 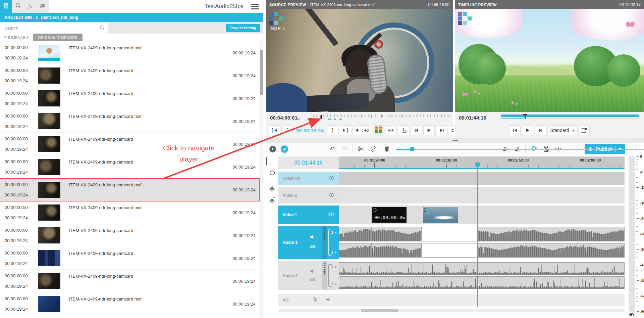 What do you see at coordinates (440, 215) in the screenshot?
I see `video-clip-ocean` at bounding box center [440, 215].